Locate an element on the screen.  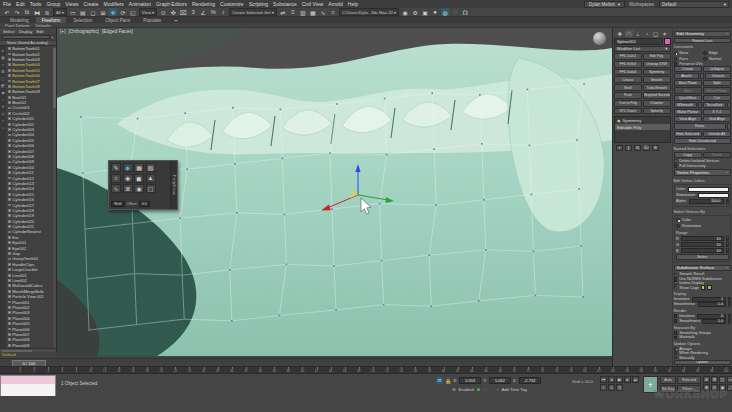
menu-help: Help is located at coordinates (353, 4).